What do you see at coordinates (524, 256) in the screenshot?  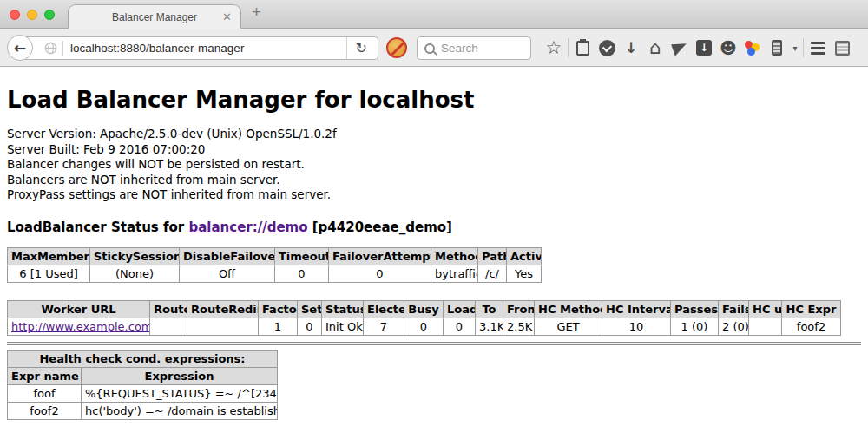 I see `column-header: Active` at bounding box center [524, 256].